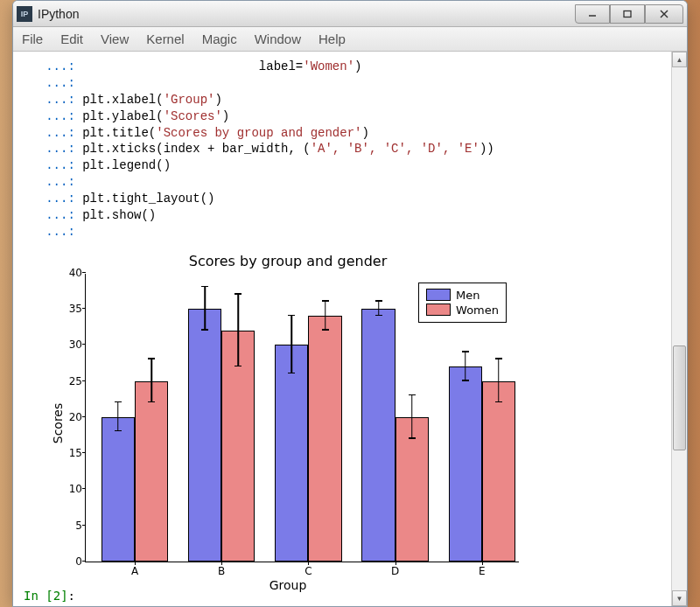 The image size is (700, 607). I want to click on bar-women-D, so click(412, 490).